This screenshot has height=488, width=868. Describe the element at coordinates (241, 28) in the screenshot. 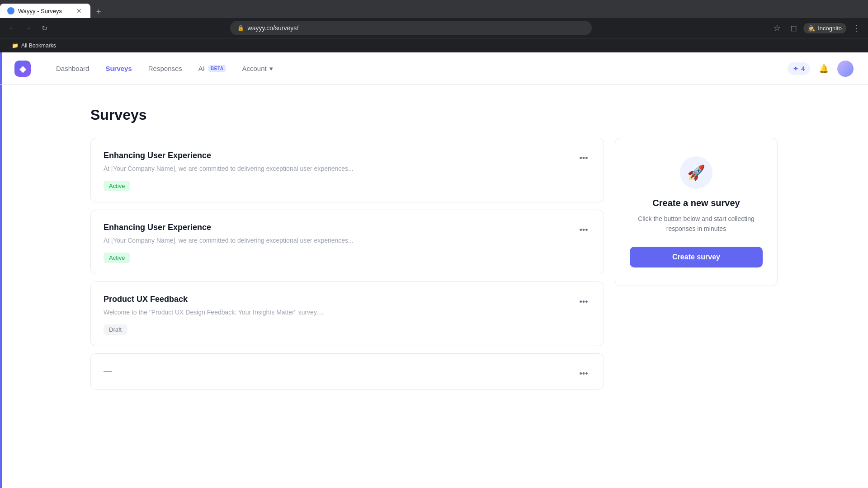

I see `lock-icon: 🔒` at that location.